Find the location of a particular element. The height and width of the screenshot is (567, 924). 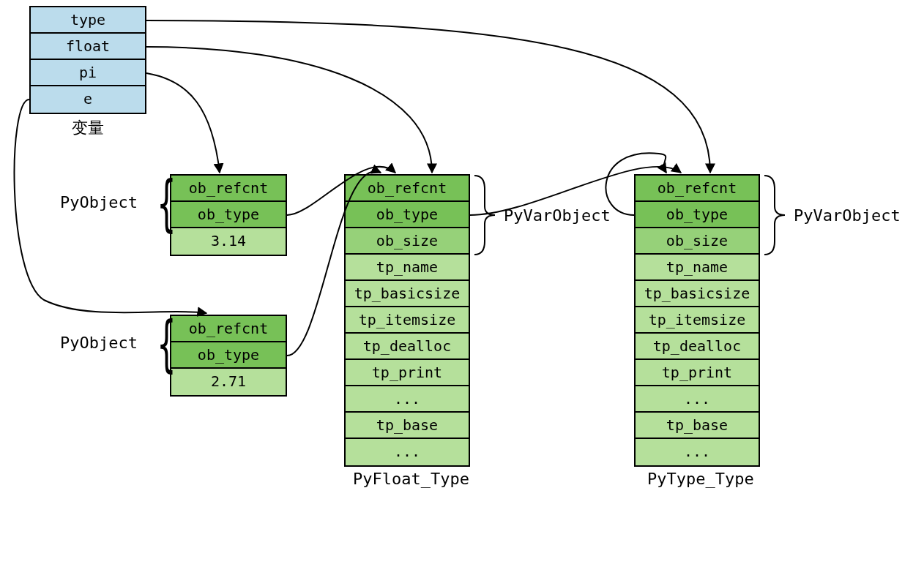

ft-tp-print: tp_print is located at coordinates (407, 373).